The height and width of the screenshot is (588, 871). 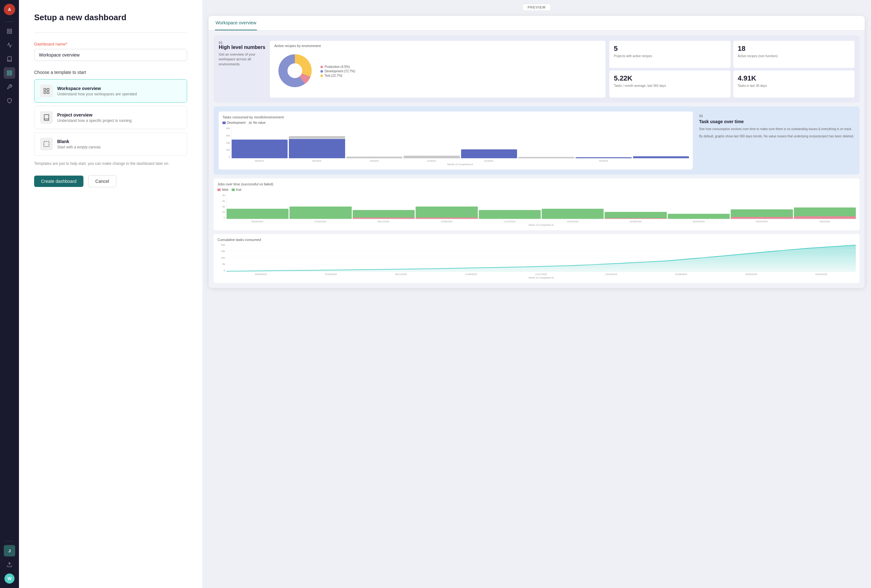 What do you see at coordinates (537, 23) in the screenshot?
I see `preview-tabs: Workspace overview` at bounding box center [537, 23].